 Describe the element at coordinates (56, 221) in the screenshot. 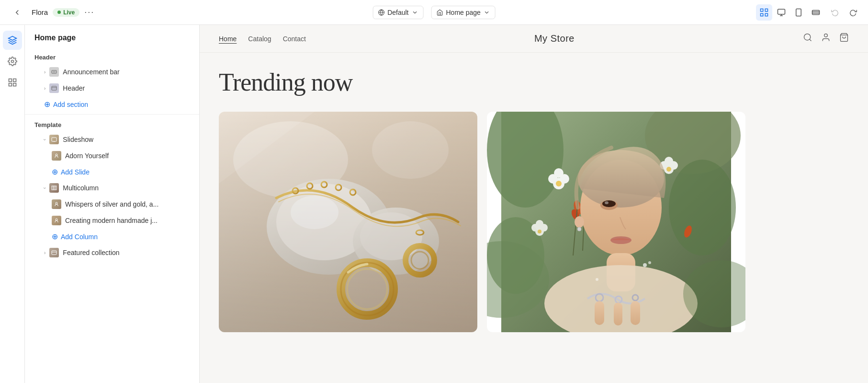

I see `creating-icon` at that location.